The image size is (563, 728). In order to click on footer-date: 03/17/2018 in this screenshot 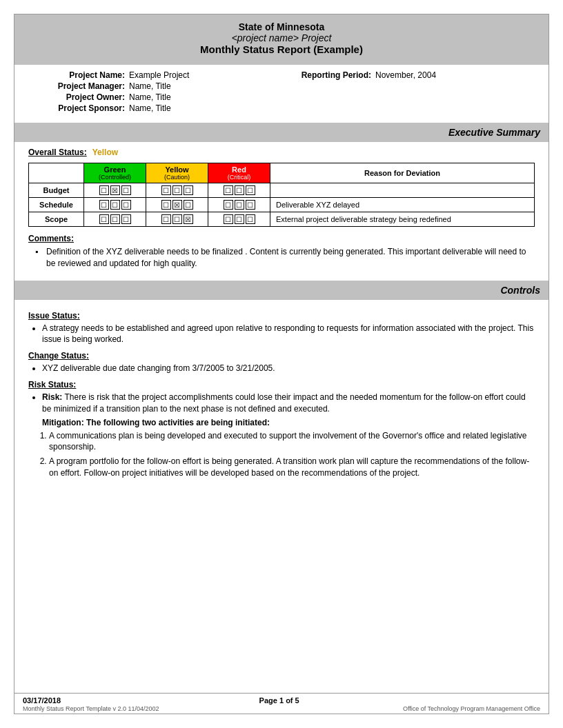, I will do `click(41, 700)`.